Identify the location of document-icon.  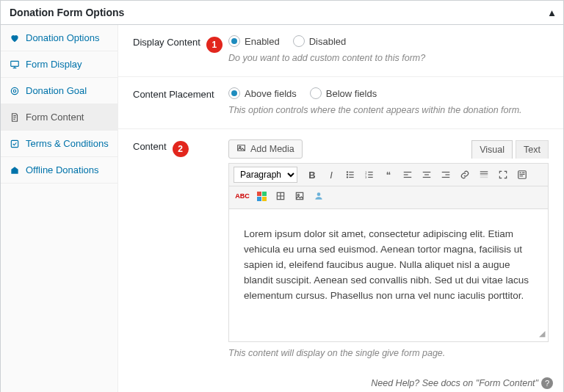
(15, 117).